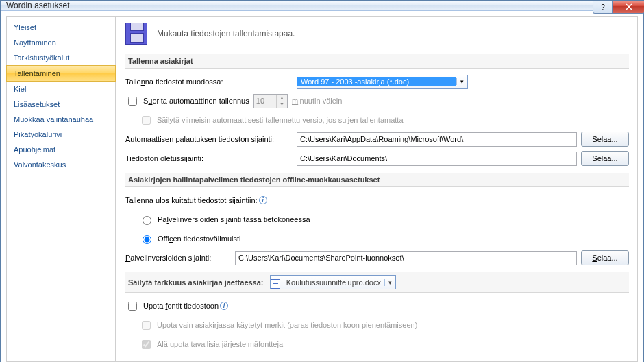 Image resolution: width=644 pixels, height=362 pixels. I want to click on sidebar-item-save: Tallentaminen, so click(61, 73).